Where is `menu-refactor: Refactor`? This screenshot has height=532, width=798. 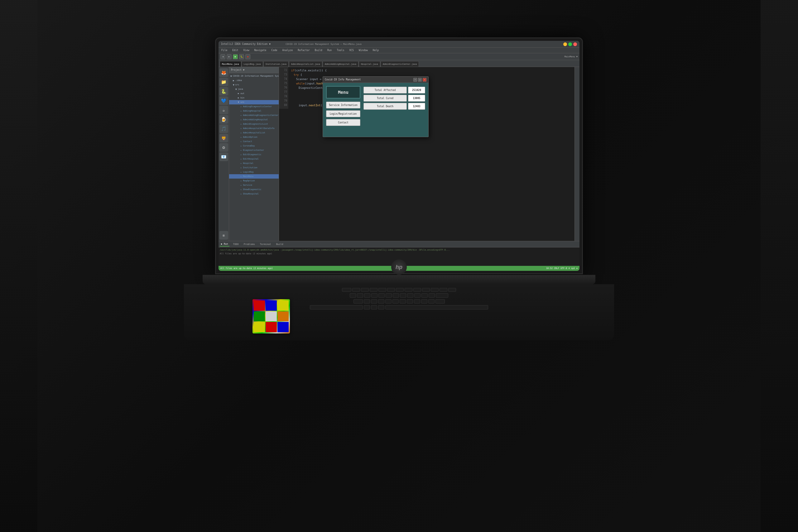 menu-refactor: Refactor is located at coordinates (304, 50).